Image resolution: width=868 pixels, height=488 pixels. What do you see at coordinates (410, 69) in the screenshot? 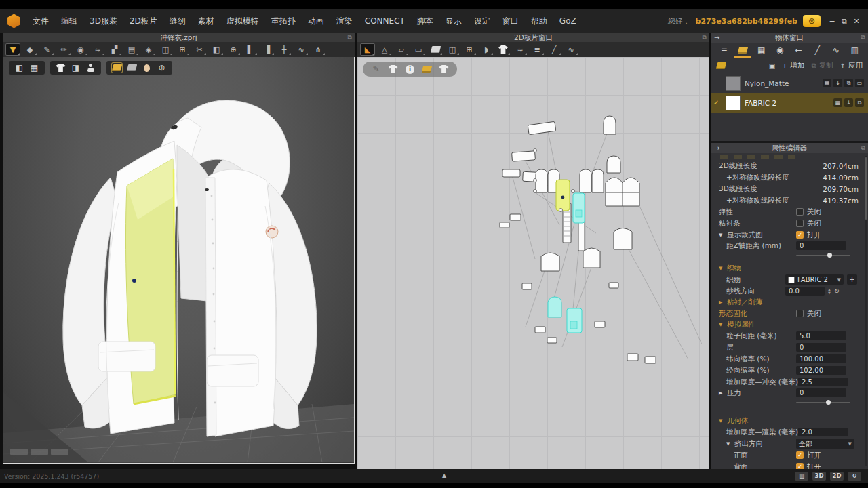
I see `info-icon: i` at bounding box center [410, 69].